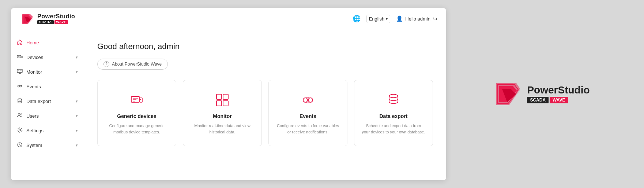  I want to click on right-badge-wave: WAVE, so click(559, 100).